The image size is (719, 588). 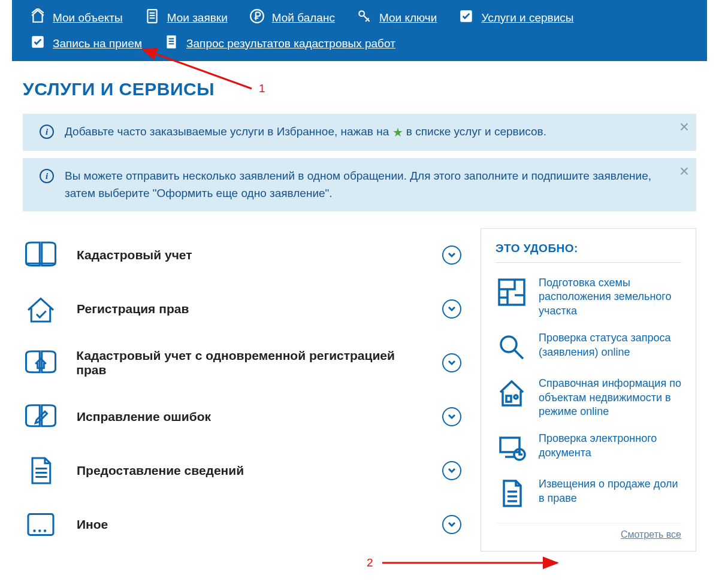 I want to click on nav-label: Услуги и сервисы, so click(x=527, y=18).